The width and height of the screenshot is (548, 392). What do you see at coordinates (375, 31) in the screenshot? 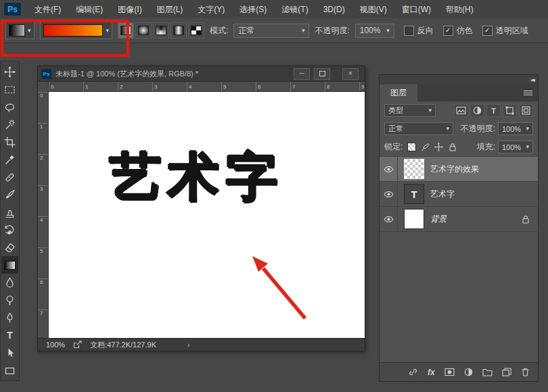
I see `opacity-select: 100% ▾` at bounding box center [375, 31].